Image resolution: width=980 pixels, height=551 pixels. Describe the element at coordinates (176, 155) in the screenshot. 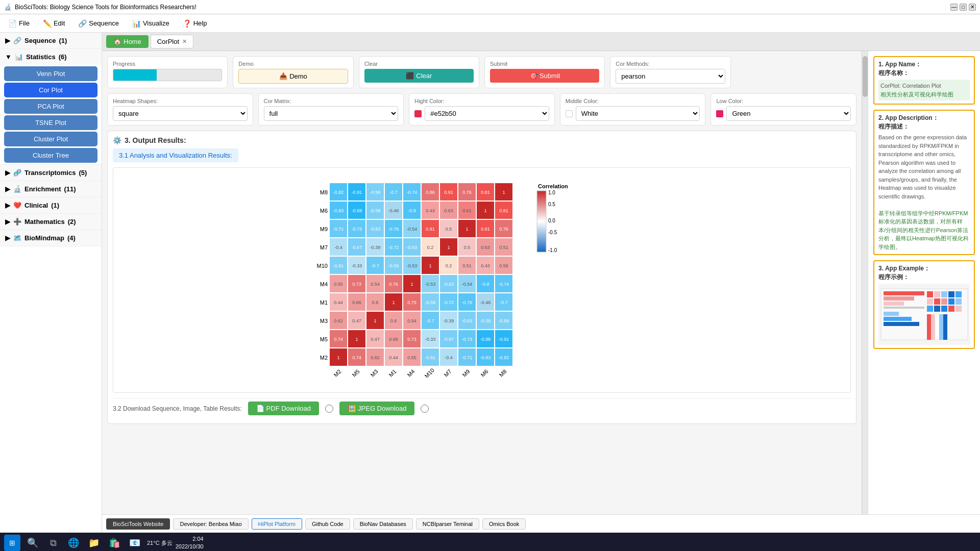

I see `analysis-header: 3.1 Analysis and Visualization Results:` at that location.